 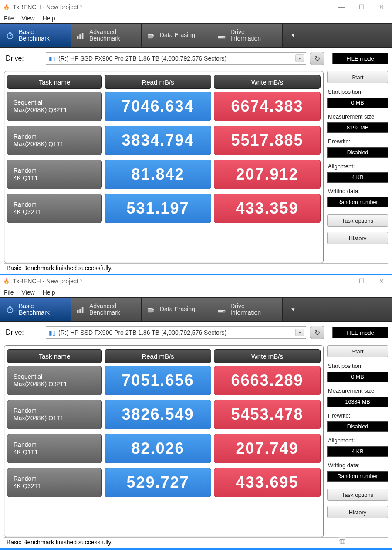 I want to click on drive-icon: ▮▯, so click(x=52, y=58).